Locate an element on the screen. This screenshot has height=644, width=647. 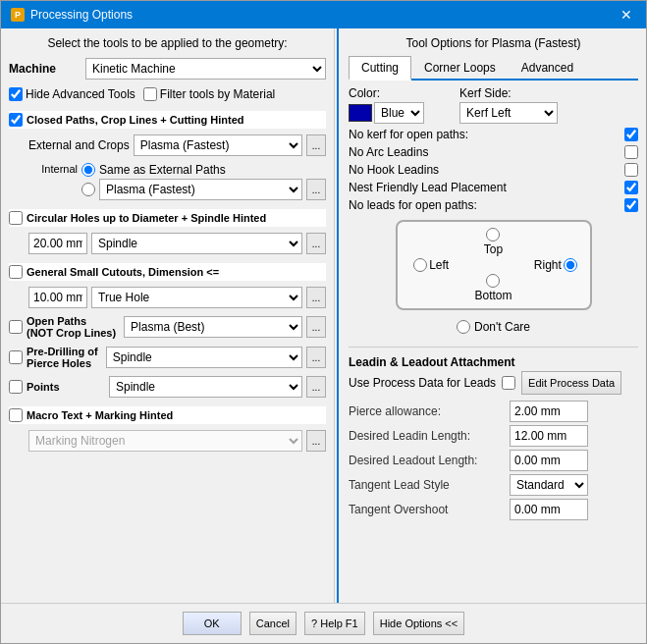
process-row: Use Process Data for Leads Edit Process … is located at coordinates (493, 383).